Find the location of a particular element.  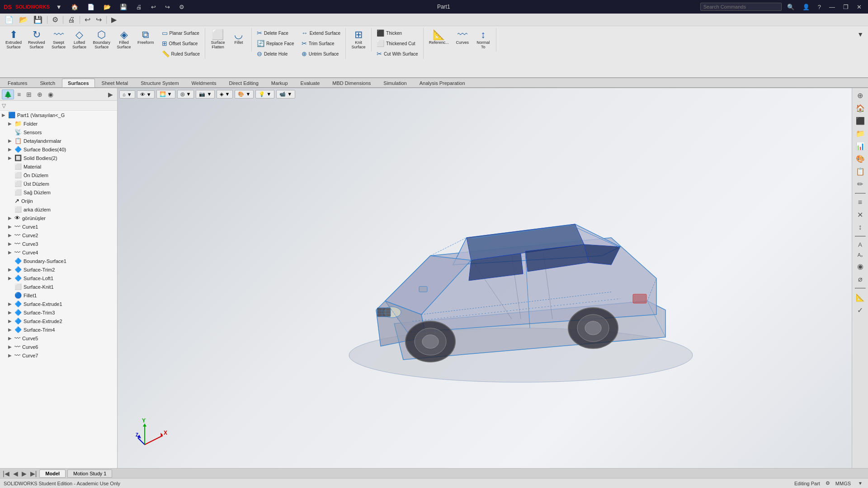

tab-structure-system: Structure System is located at coordinates (160, 83).